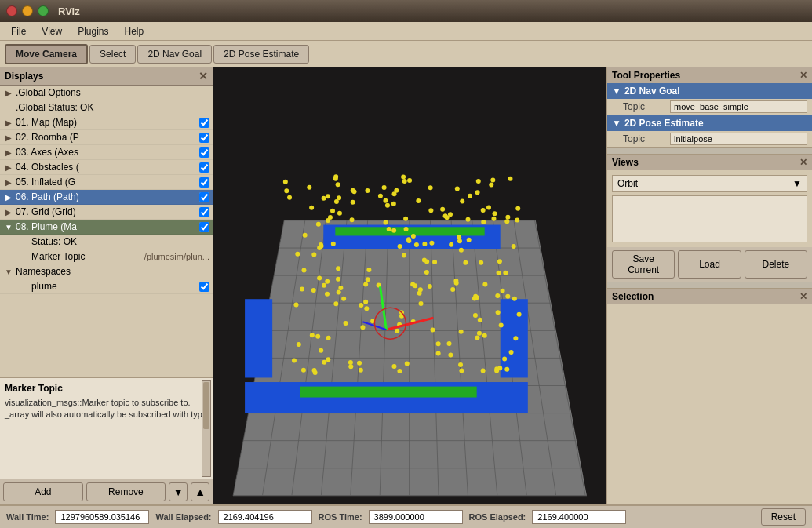  Describe the element at coordinates (709, 91) in the screenshot. I see `nav-goal-header: ▼ 2D Nav Goal` at that location.